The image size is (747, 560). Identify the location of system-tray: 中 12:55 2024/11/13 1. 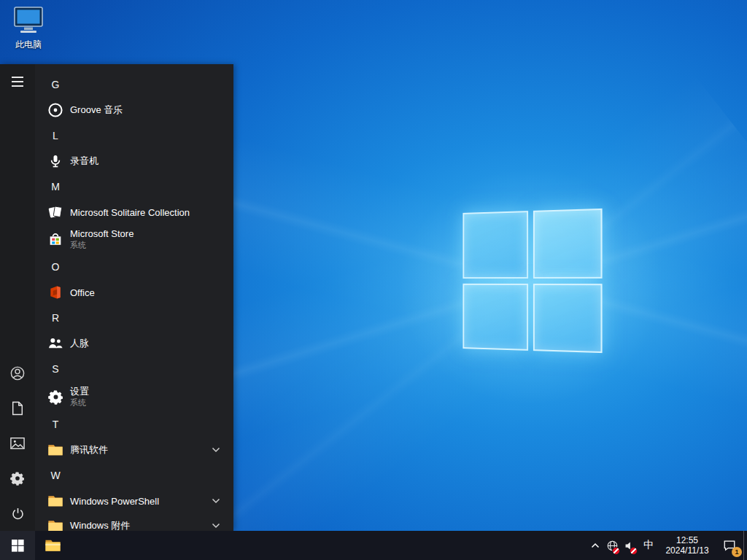
(667, 545).